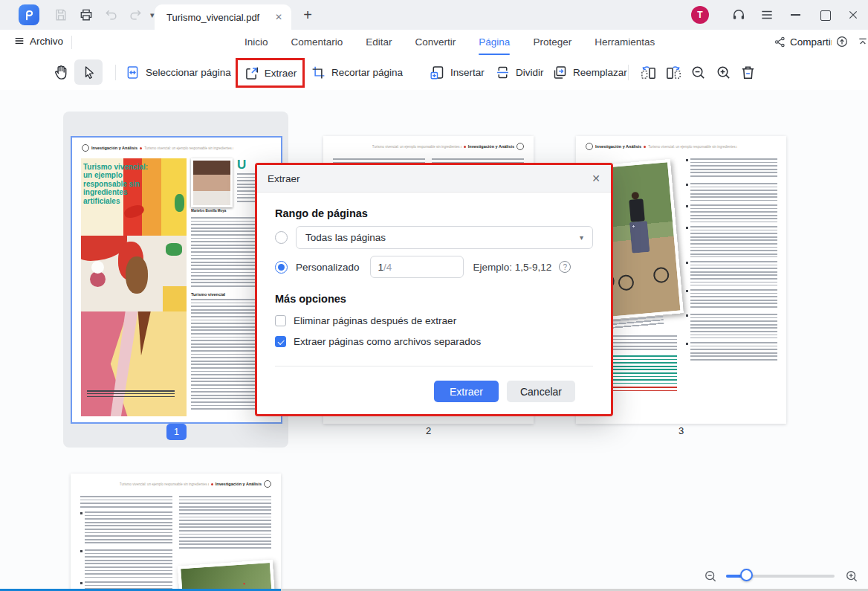 The image size is (868, 591). Describe the element at coordinates (467, 391) in the screenshot. I see `extract-confirm-button: Extraer` at that location.